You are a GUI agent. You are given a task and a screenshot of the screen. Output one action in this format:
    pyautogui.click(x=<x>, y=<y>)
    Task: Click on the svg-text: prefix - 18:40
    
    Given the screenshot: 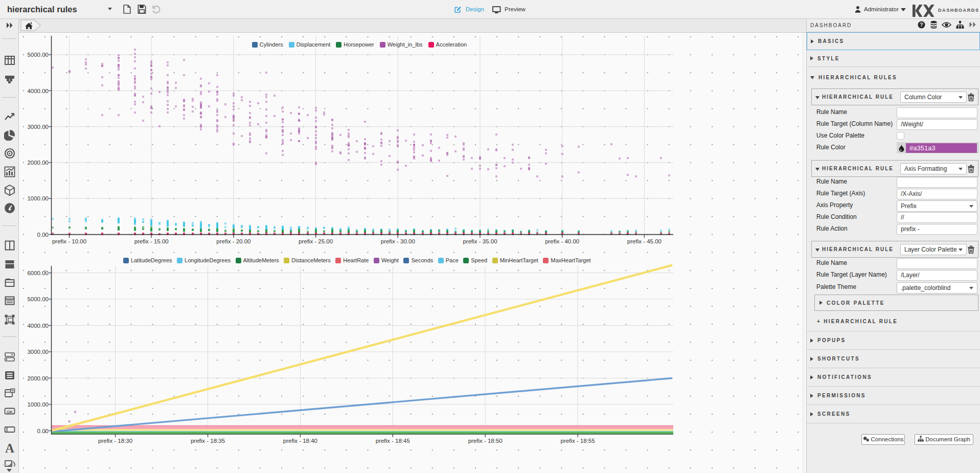 What is the action you would take?
    pyautogui.click(x=301, y=441)
    